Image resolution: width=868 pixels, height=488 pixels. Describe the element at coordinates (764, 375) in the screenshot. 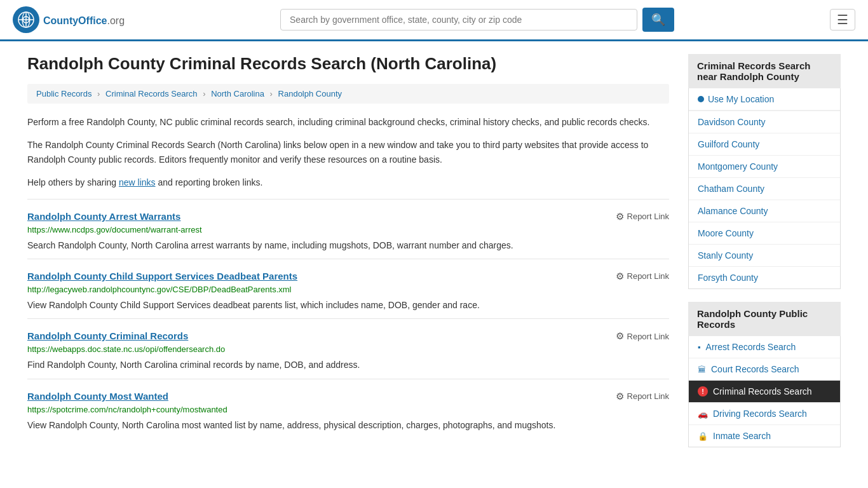

I see `sidebar-public-records-section: Randolph County Public Records ▪ Arrest …` at that location.